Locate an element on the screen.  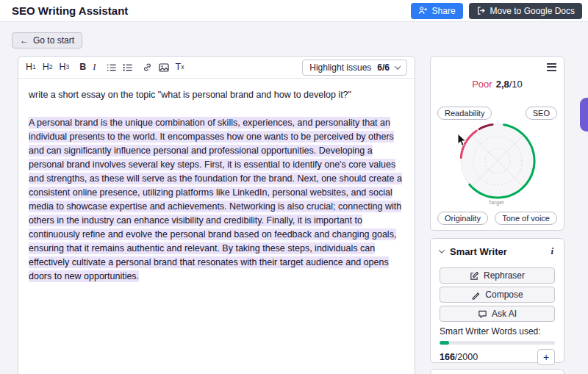
export-icon is located at coordinates (481, 10).